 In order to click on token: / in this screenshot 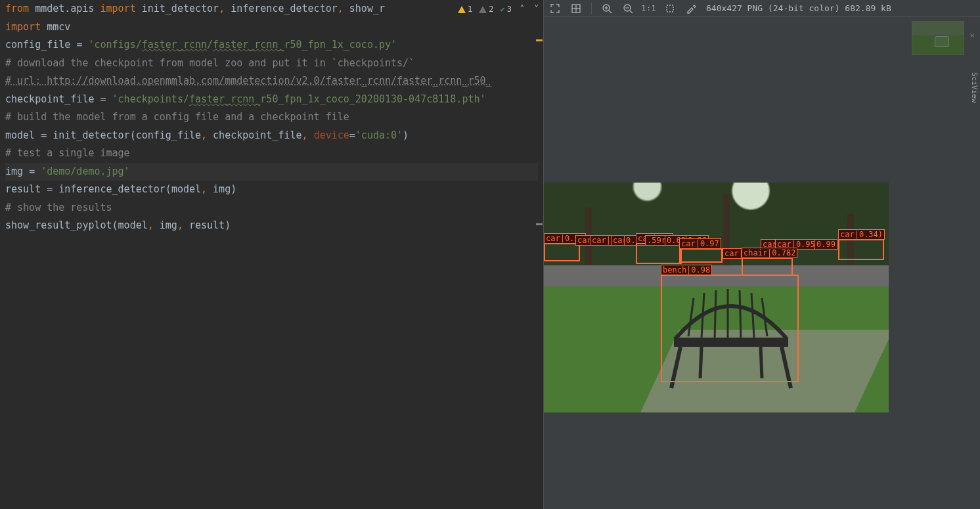, I will do `click(210, 45)`.